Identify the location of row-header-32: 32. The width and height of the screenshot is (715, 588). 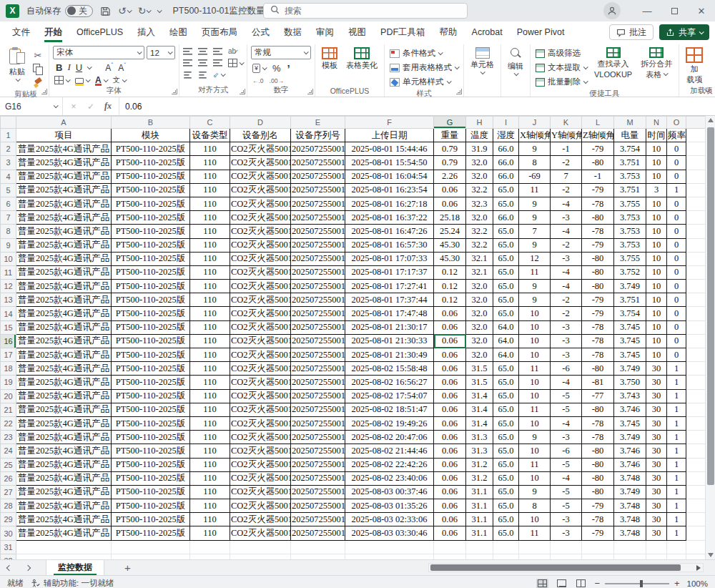
(9, 557).